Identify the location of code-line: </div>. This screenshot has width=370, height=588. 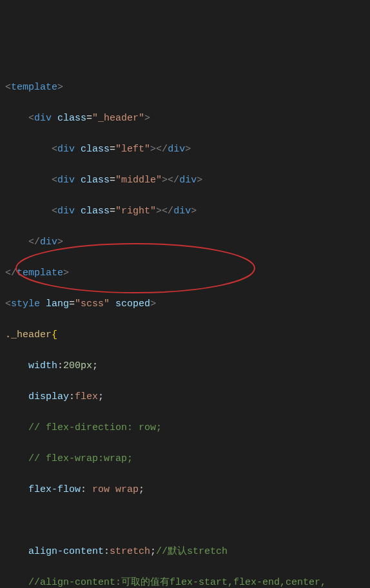
(188, 242).